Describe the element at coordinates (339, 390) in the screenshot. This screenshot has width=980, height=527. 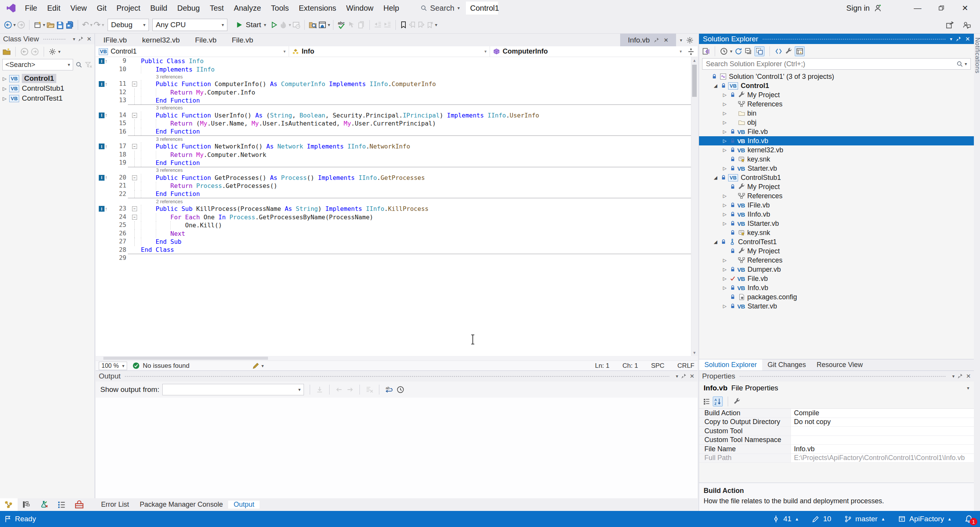
I see `previous-message-button` at that location.